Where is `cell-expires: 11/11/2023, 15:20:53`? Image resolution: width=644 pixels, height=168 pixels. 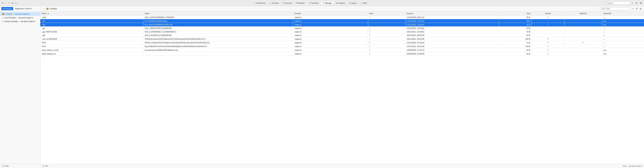 cell-expires: 11/11/2023, 15:20:53 is located at coordinates (452, 42).